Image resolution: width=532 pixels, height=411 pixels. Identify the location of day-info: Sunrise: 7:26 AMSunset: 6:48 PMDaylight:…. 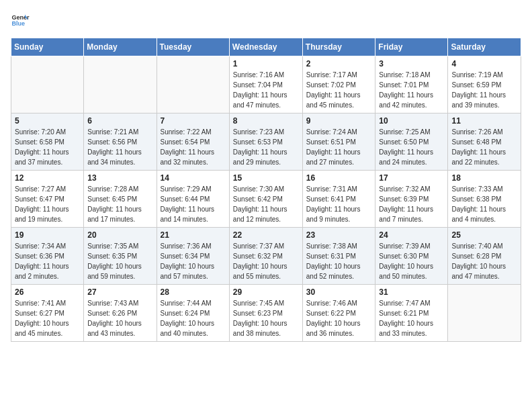
(484, 147).